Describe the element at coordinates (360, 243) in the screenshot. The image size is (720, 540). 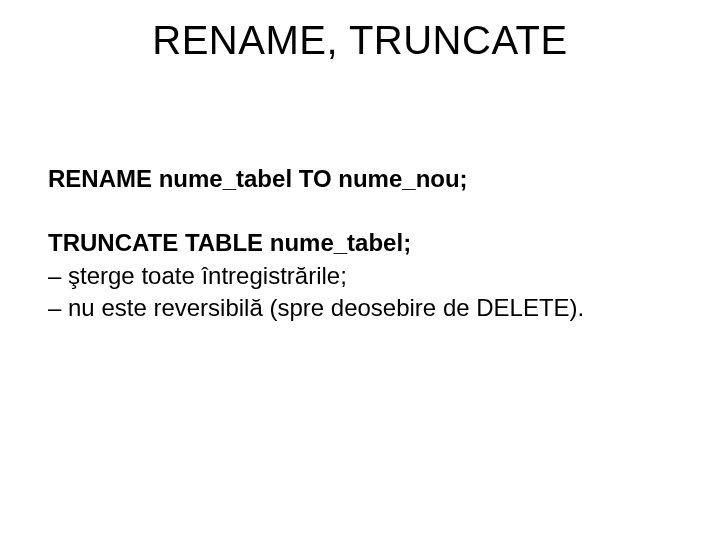
I see `truncate-syntax: TRUNCATE TABLE nume_tabel;` at that location.